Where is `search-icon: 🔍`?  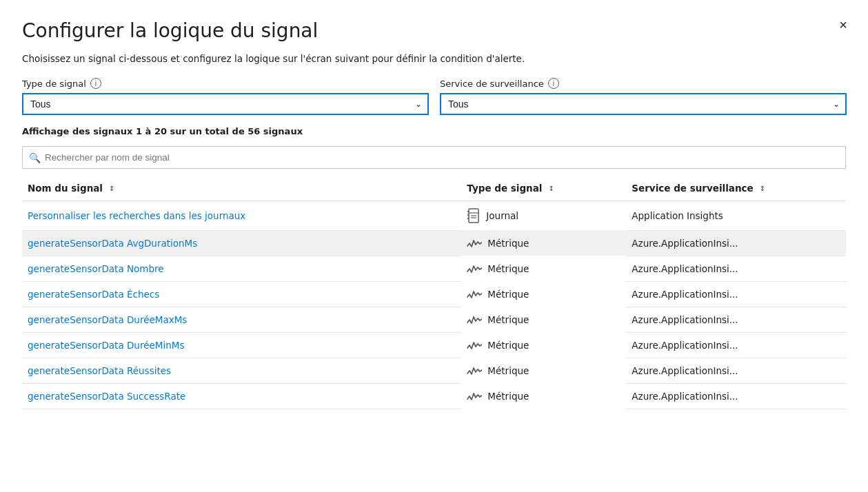 search-icon: 🔍 is located at coordinates (34, 158).